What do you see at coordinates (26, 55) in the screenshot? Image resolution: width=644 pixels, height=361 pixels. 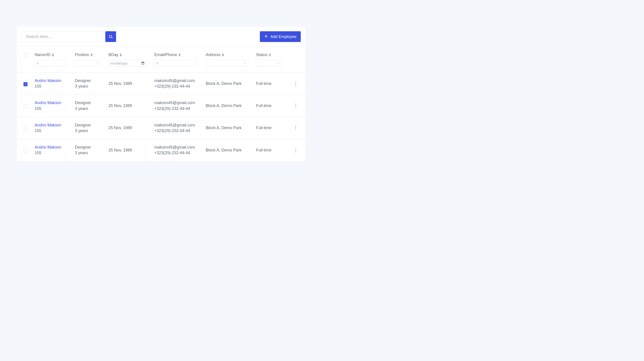 I see `select-all-checkbox` at bounding box center [26, 55].